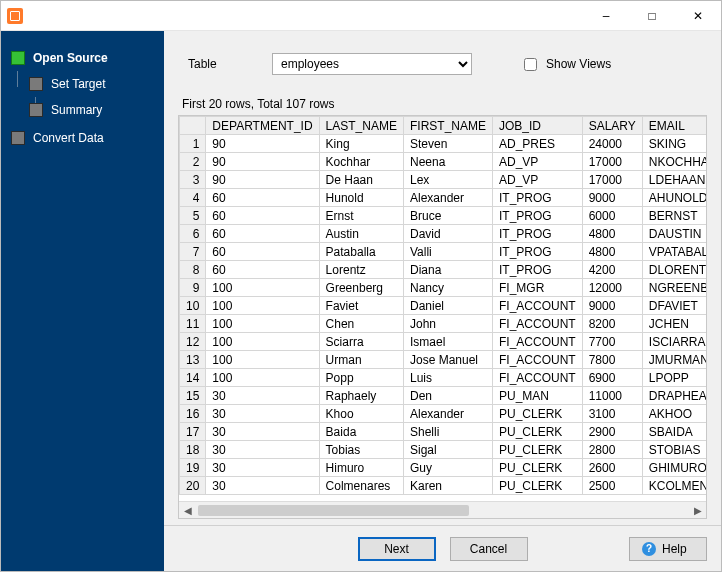 Image resolution: width=722 pixels, height=572 pixels. Describe the element at coordinates (612, 468) in the screenshot. I see `cell: 2600` at that location.